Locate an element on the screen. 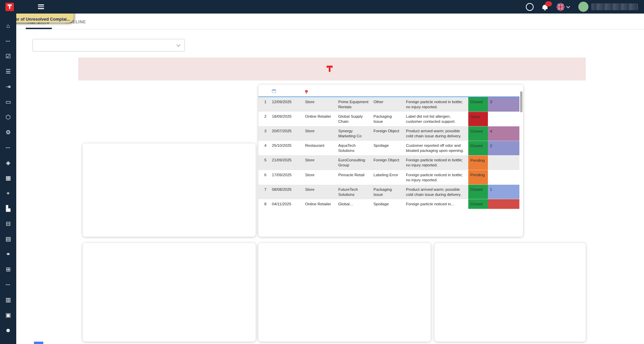  gauge-chart-card is located at coordinates (510, 292).